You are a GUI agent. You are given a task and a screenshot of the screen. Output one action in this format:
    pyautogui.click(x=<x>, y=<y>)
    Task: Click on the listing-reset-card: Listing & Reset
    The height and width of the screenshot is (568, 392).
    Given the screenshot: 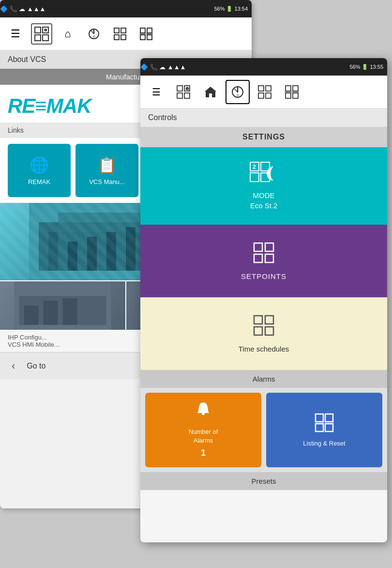 What is the action you would take?
    pyautogui.click(x=324, y=430)
    